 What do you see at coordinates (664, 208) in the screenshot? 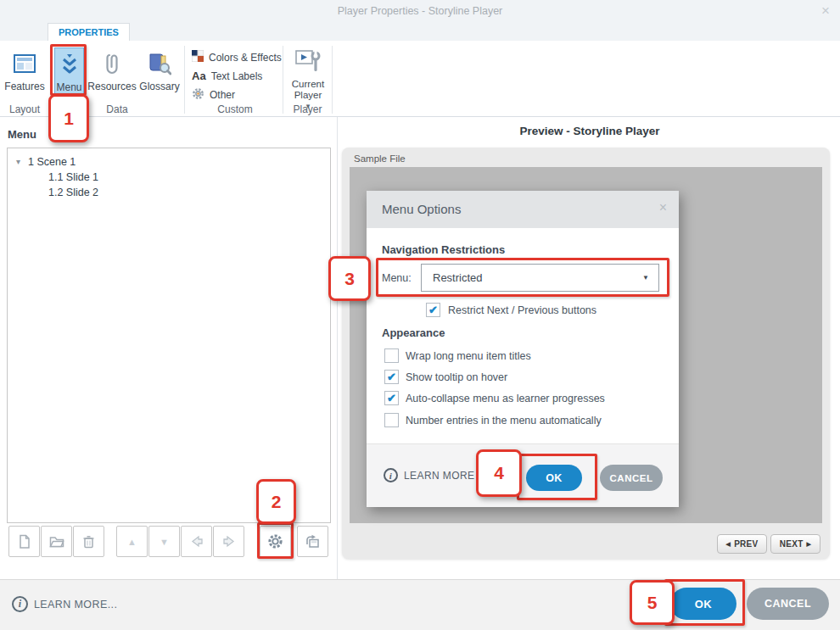
I see `dialog-close-icon: ×` at bounding box center [664, 208].